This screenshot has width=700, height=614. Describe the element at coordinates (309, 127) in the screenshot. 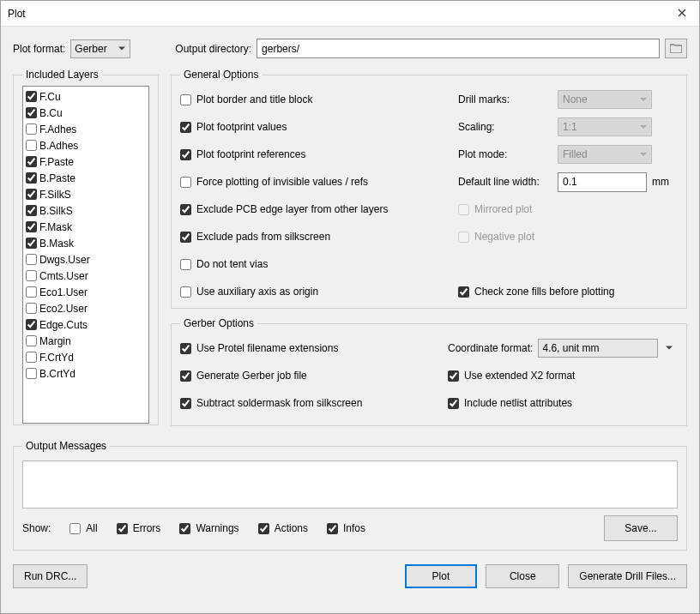

I see `general-footprint-values: Plot footprint values` at that location.